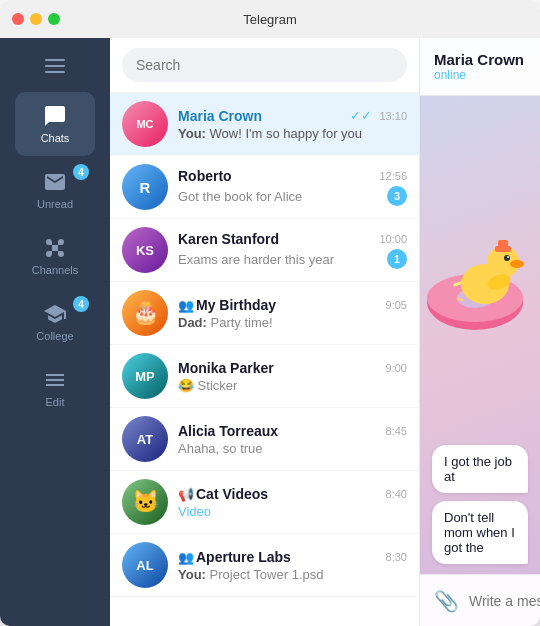 The width and height of the screenshot is (540, 626). What do you see at coordinates (226, 368) in the screenshot?
I see `chat-name-monika: Monika Parker` at bounding box center [226, 368].